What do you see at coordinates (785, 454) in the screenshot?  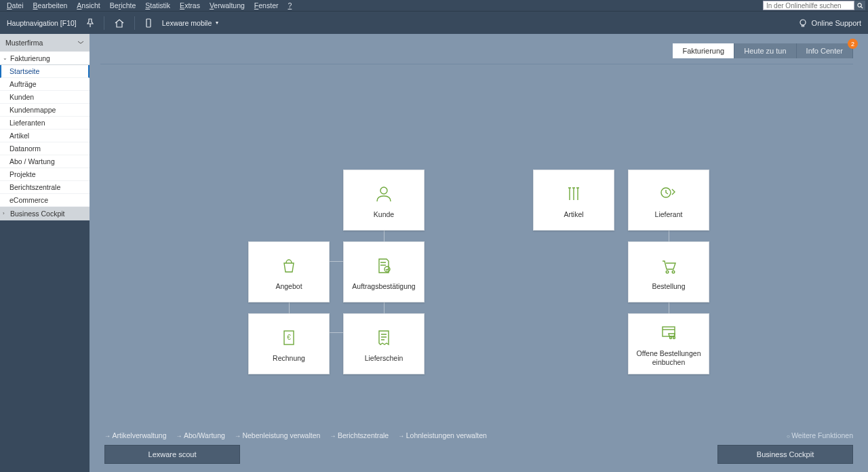 I see `business-cockpit-button: Business Cockpit` at bounding box center [785, 454].